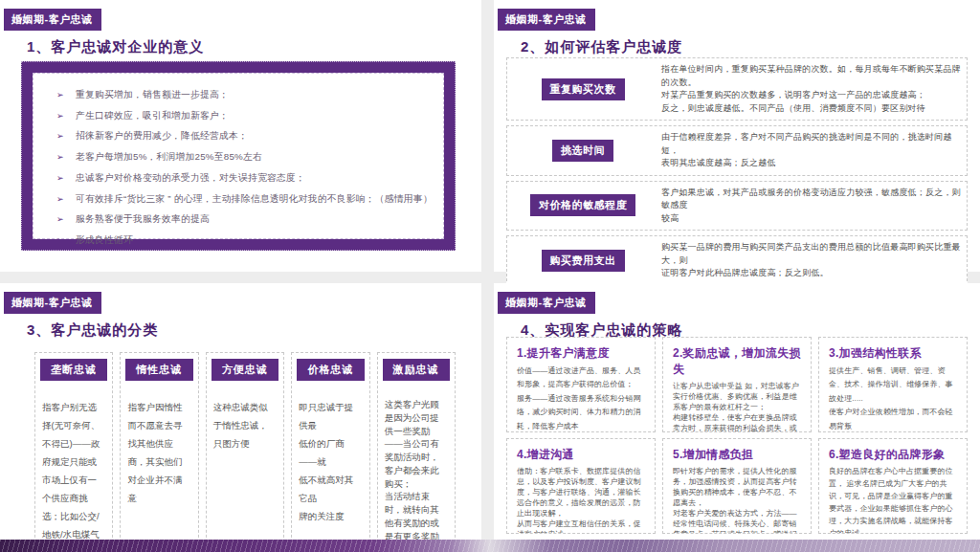 The image size is (980, 552). Describe the element at coordinates (330, 369) in the screenshot. I see `loyalty-type-header: 价格忠诚` at that location.